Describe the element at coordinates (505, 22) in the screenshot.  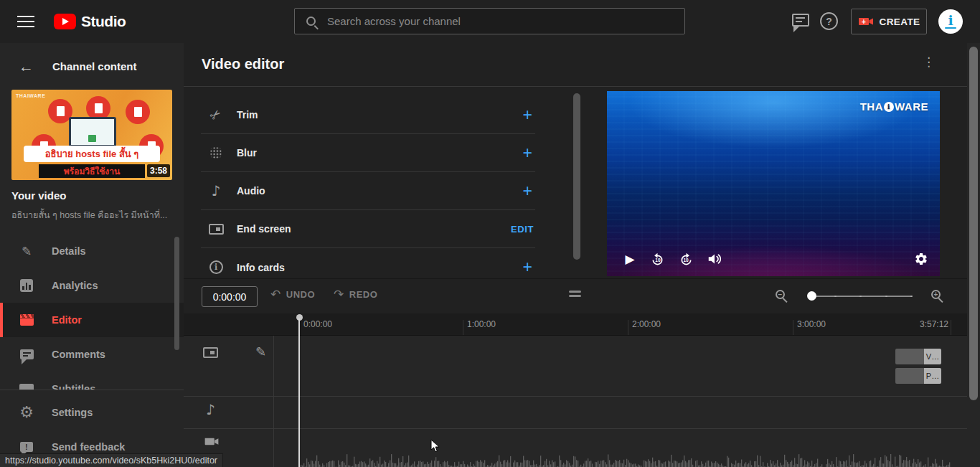
I see `search-input` at that location.